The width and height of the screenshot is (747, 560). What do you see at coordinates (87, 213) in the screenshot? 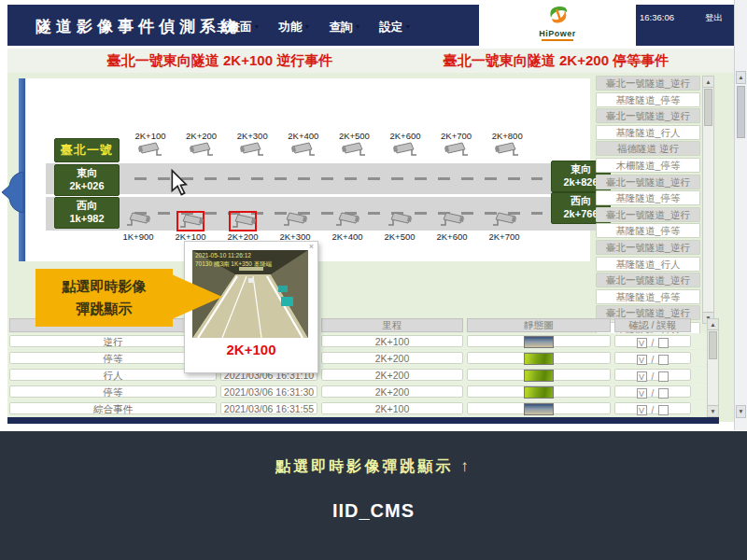
I see `left-west-label: 西向 1k+982` at bounding box center [87, 213].